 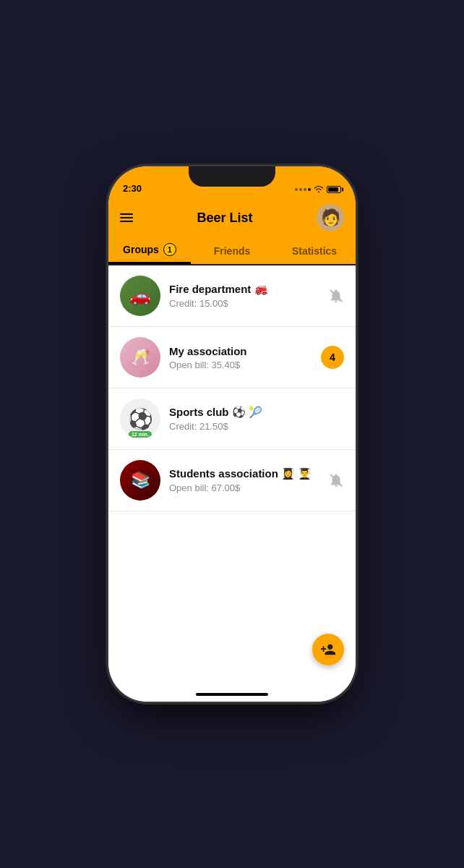 What do you see at coordinates (141, 250) in the screenshot?
I see `tab-groups-label: Groups` at bounding box center [141, 250].